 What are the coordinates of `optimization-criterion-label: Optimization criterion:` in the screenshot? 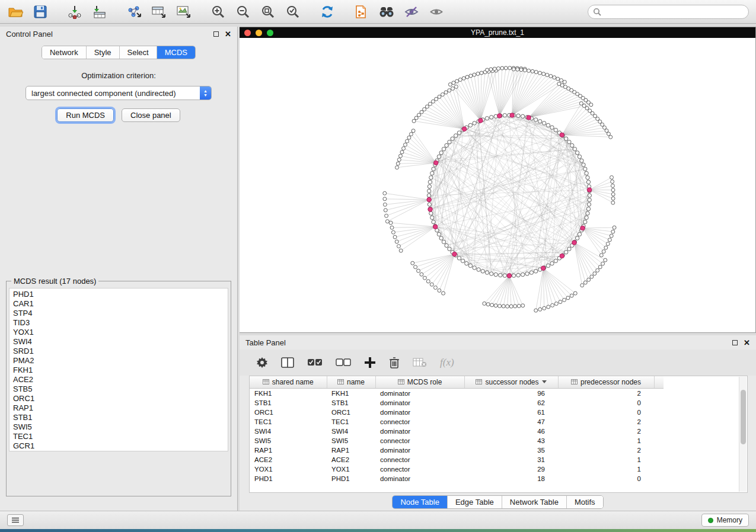 It's located at (119, 76).